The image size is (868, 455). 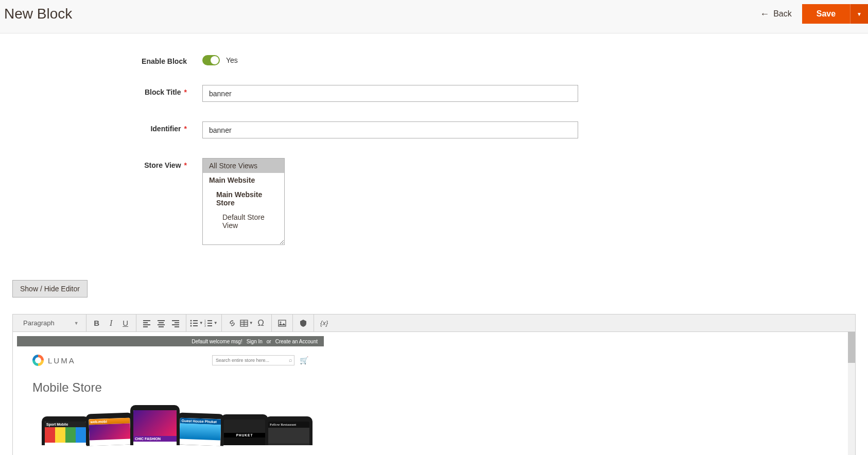 What do you see at coordinates (324, 323) in the screenshot?
I see `variable-button: {x}` at bounding box center [324, 323].